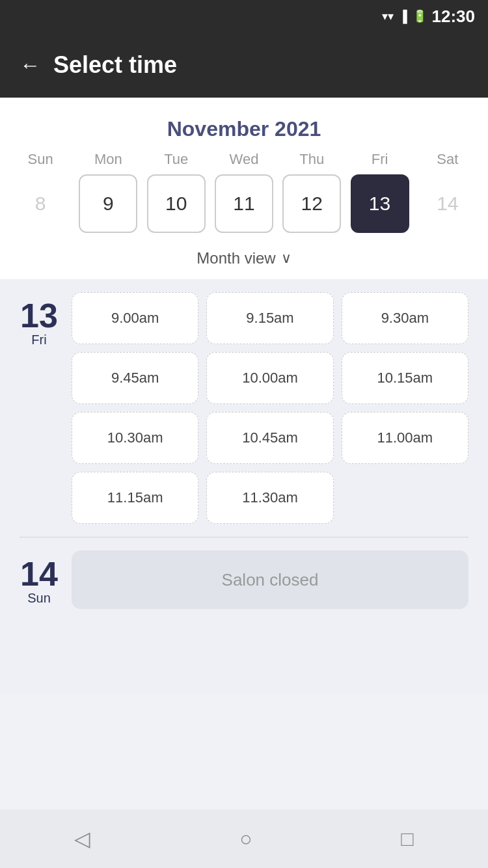 Image resolution: width=488 pixels, height=868 pixels. Describe the element at coordinates (82, 839) in the screenshot. I see `nav-back-icon: ◁` at that location.